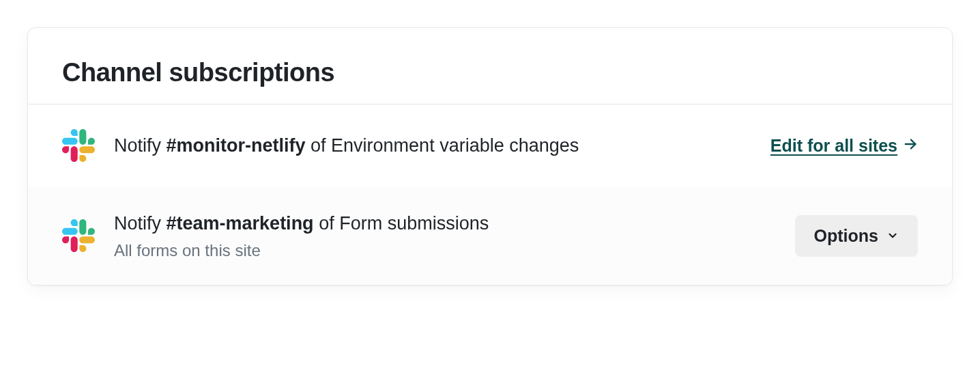 This screenshot has height=377, width=980. I want to click on subscription-subtitle: All forms on this site, so click(445, 251).